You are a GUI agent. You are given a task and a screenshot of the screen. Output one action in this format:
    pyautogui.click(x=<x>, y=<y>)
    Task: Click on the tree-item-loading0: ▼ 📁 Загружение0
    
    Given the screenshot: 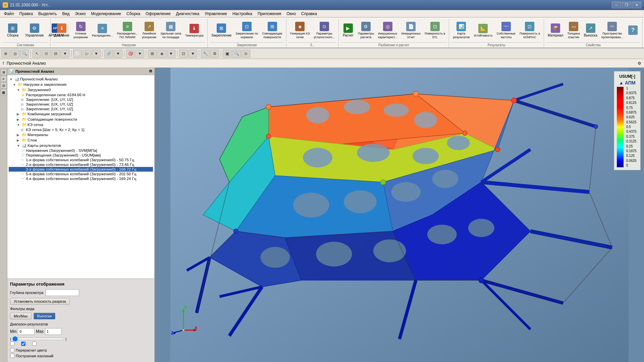 What is the action you would take?
    pyautogui.click(x=81, y=90)
    